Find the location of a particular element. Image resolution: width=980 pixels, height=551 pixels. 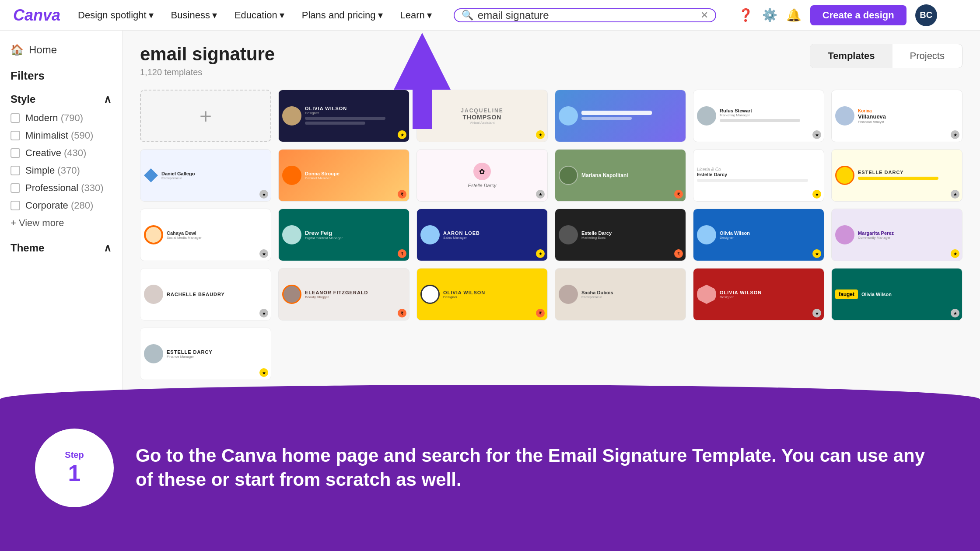

template-card-10: Mariana Napolitani ₹ is located at coordinates (620, 175).